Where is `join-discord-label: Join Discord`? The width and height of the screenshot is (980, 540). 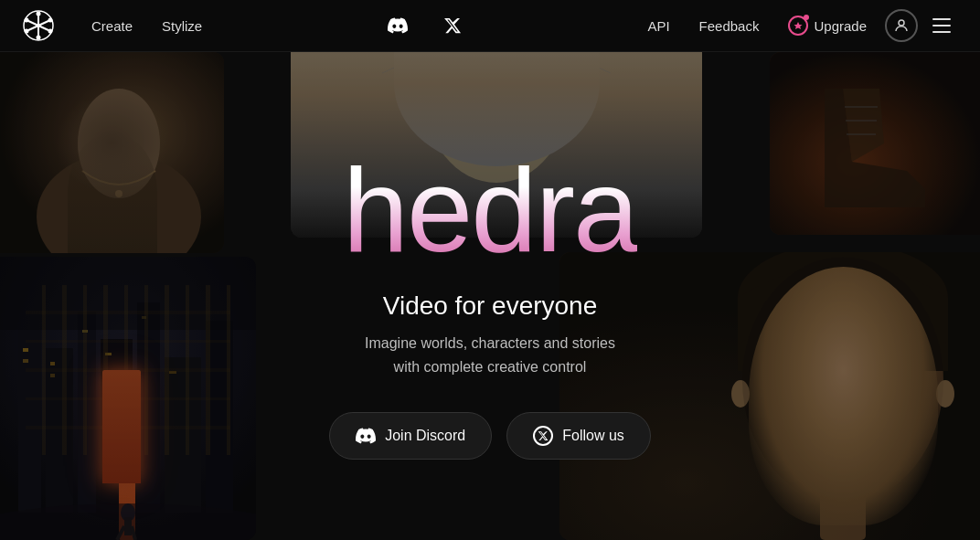
join-discord-label: Join Discord is located at coordinates (425, 436).